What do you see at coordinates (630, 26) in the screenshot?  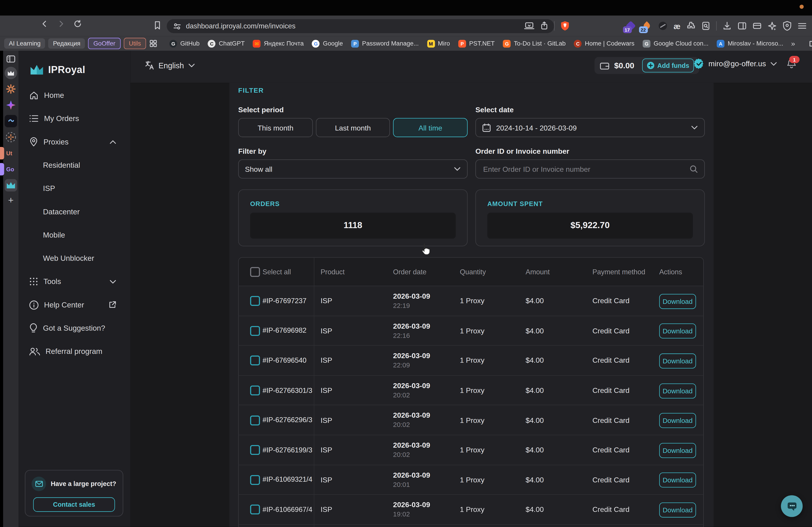 I see `extension-purple-icon: 17` at bounding box center [630, 26].